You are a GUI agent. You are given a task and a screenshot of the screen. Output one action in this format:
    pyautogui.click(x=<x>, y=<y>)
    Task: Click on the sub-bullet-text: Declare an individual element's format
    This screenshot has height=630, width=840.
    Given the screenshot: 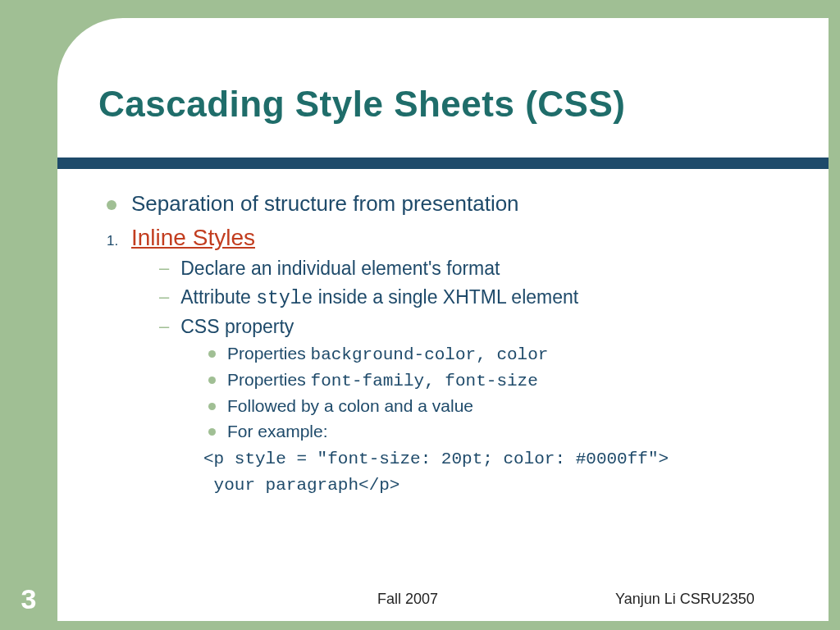 What is the action you would take?
    pyautogui.click(x=340, y=269)
    